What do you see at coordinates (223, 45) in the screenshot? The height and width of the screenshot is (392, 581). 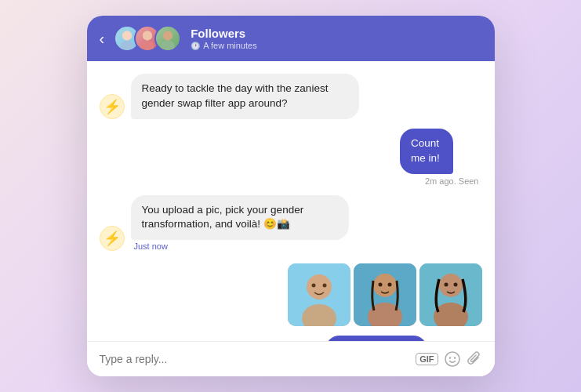 I see `header-subtitle: 🕐 A few minutes` at bounding box center [223, 45].